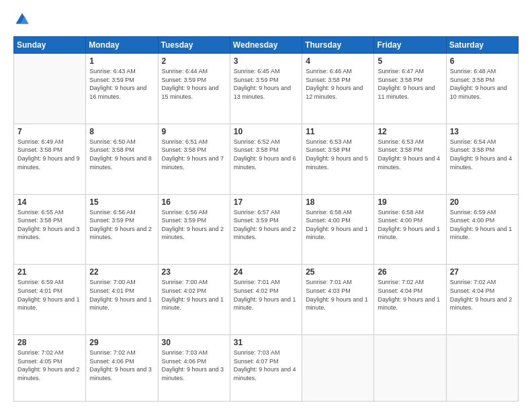 The image size is (532, 411). I want to click on day-number: 4, so click(338, 61).